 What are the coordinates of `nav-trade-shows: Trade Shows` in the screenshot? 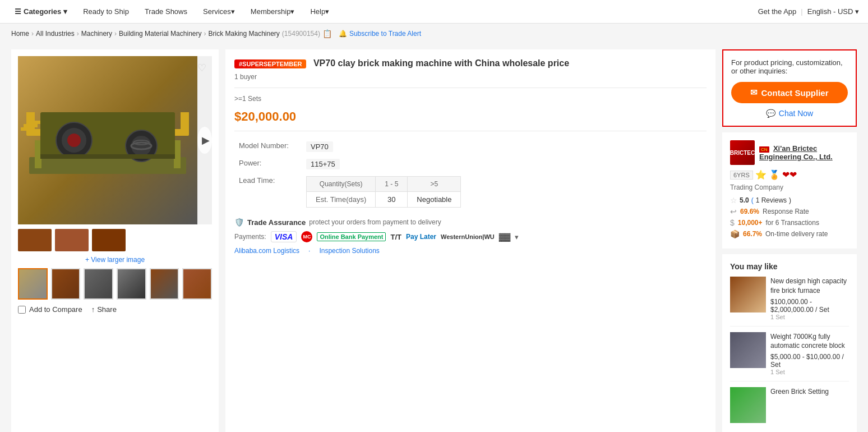 It's located at (166, 12).